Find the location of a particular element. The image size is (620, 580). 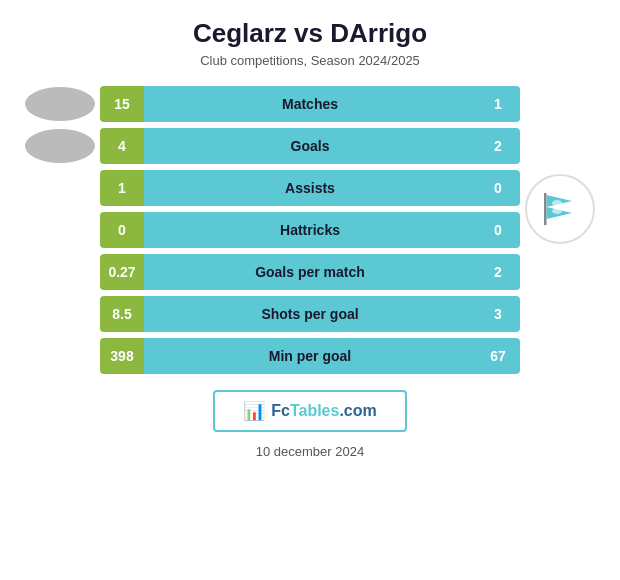

left-stat-value: 8.5 is located at coordinates (122, 314).